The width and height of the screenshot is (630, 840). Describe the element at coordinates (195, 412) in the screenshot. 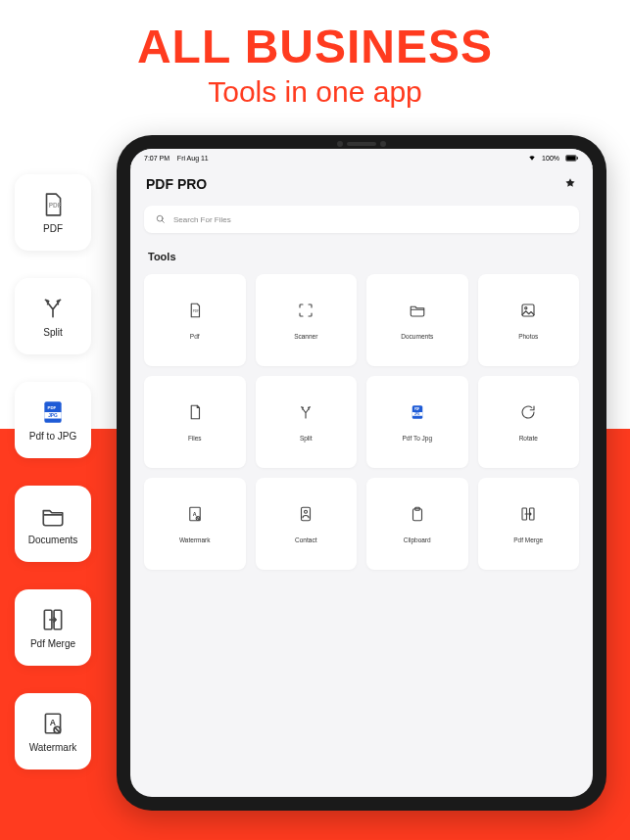

I see `file-icon` at that location.